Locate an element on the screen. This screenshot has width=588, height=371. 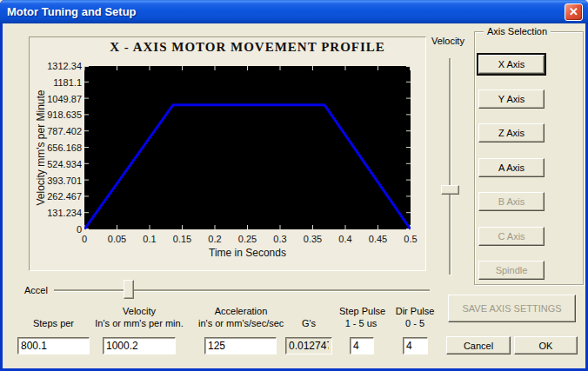
x-tick-label: 0.05 is located at coordinates (117, 239).